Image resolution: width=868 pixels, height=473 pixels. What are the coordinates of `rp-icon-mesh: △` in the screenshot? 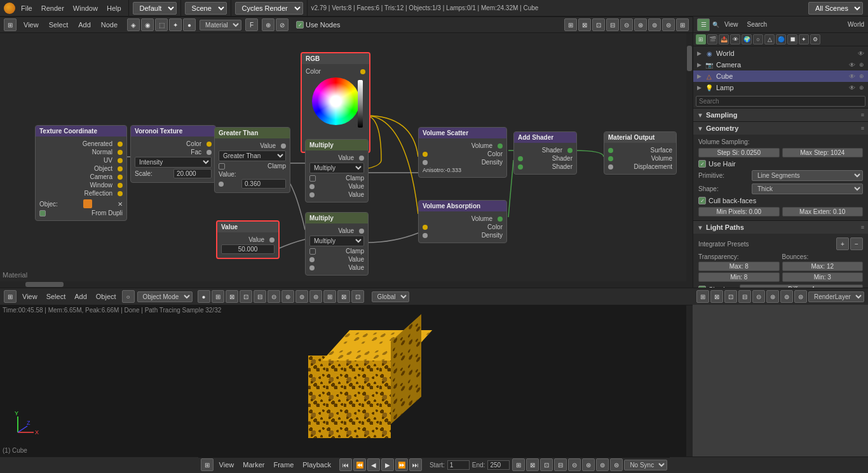 It's located at (770, 39).